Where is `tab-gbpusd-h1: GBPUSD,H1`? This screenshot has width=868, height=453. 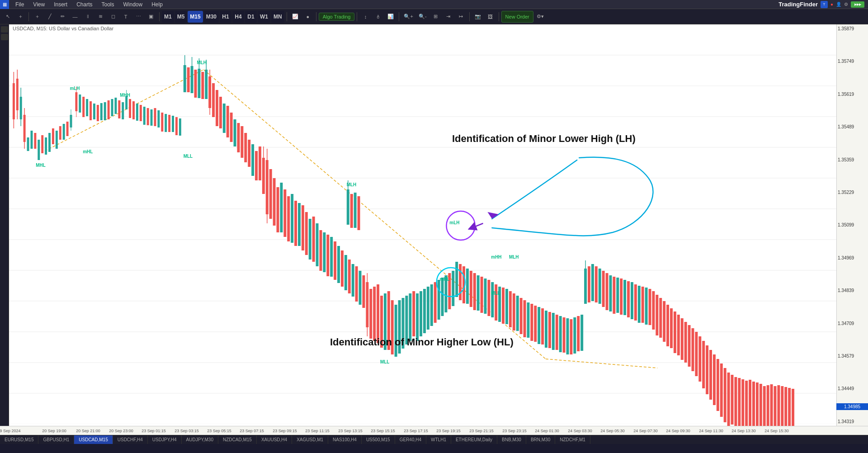 tab-gbpusd-h1: GBPUSD,H1 is located at coordinates (56, 440).